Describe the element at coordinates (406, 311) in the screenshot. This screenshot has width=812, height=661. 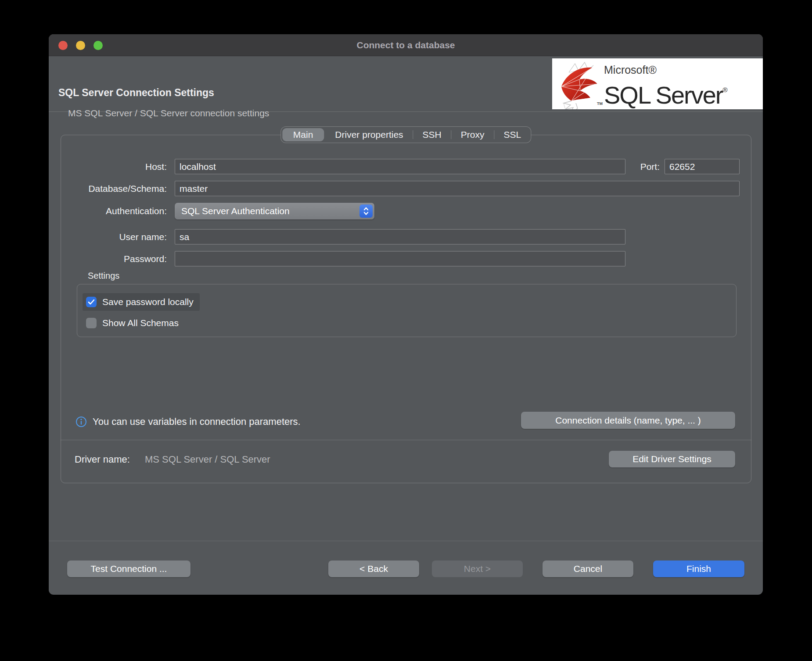
I see `settings-group-box: Save password locally Show All Schemas` at that location.